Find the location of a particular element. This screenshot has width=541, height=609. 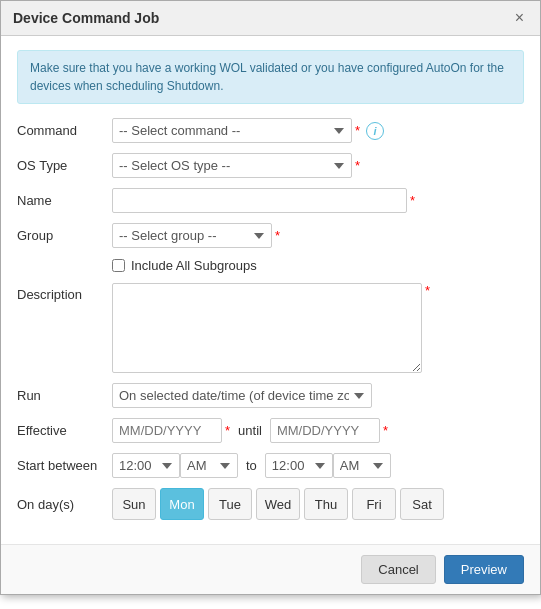

run-select: On selected date/time (of device time zo is located at coordinates (242, 396).